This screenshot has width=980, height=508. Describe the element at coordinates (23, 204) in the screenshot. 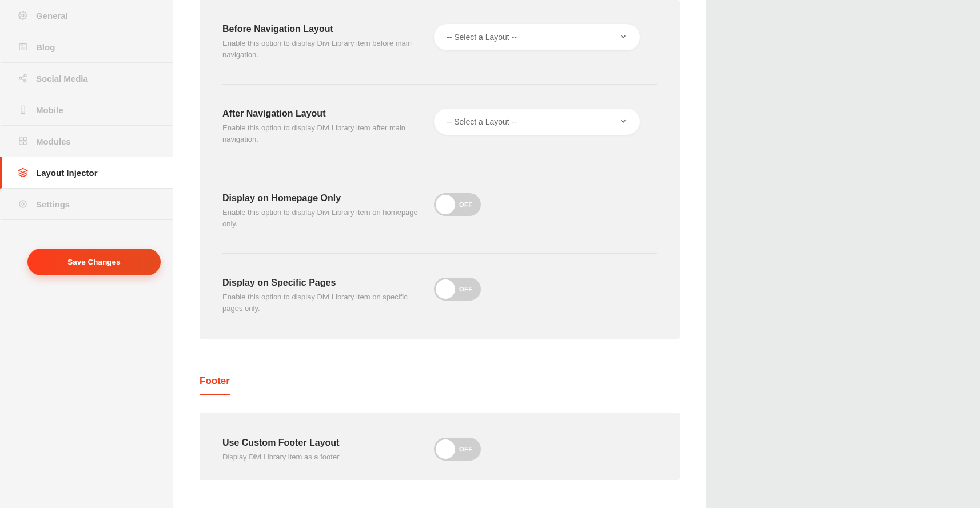

I see `settings-icon` at that location.